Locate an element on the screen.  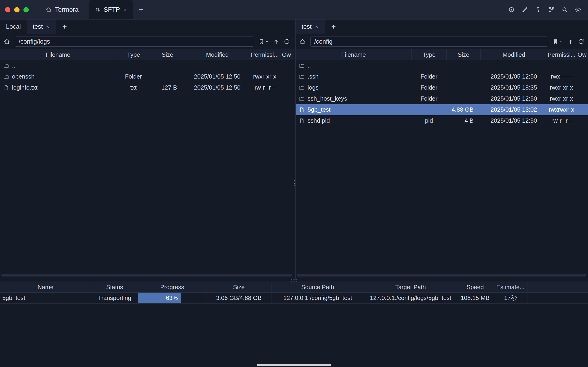
tab-test-label: test is located at coordinates (307, 27).